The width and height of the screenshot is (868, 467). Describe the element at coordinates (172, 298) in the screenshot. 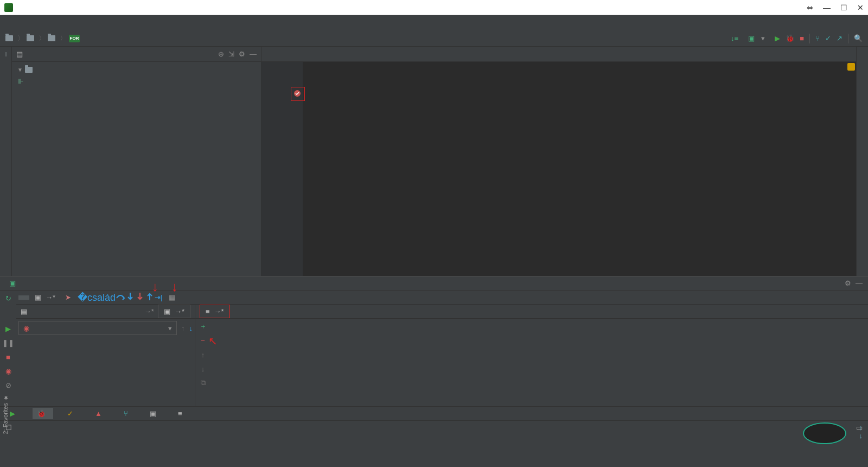

I see `evaluate-expression-button: ▦` at that location.